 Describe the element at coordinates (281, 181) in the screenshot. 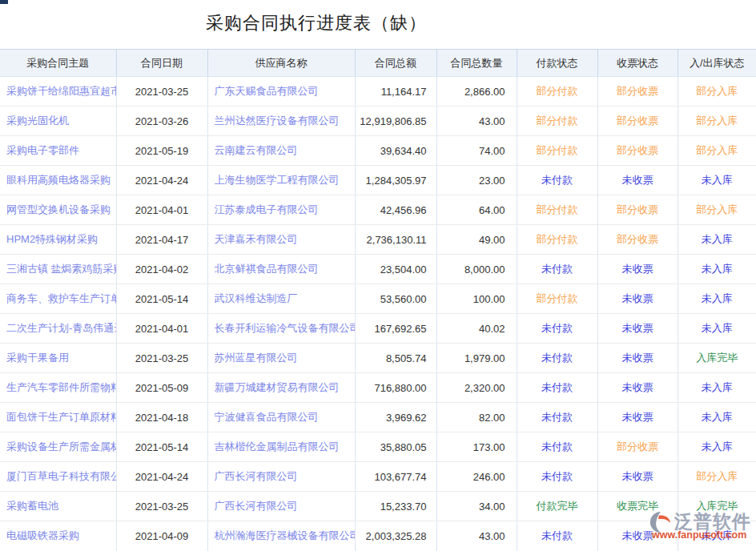

I see `supplier-link: 上海生物医学工程有限公司` at that location.